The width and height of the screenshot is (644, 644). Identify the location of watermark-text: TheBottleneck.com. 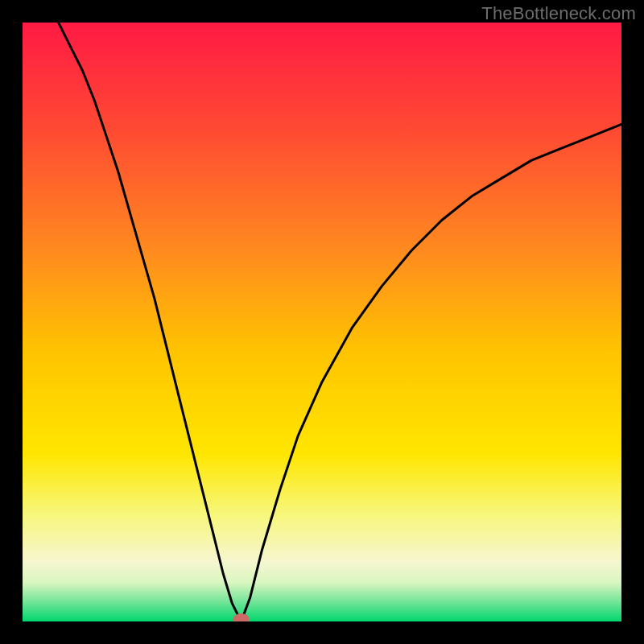
(559, 14).